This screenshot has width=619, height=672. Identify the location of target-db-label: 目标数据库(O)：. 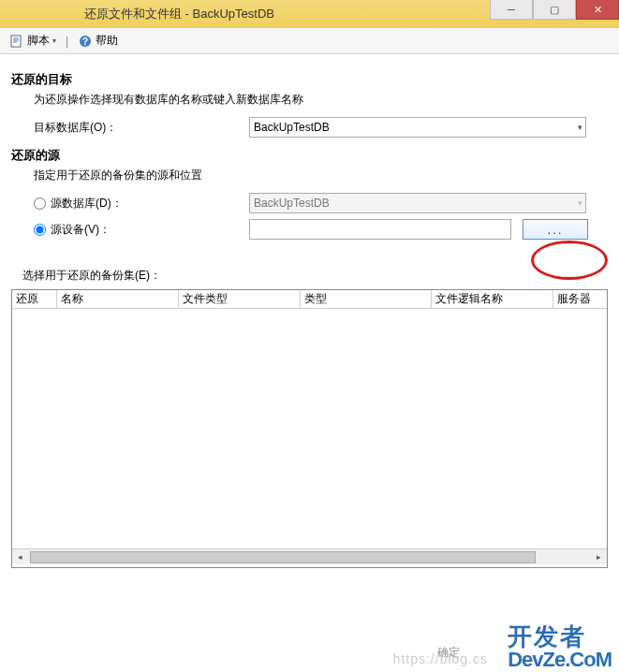
(141, 127).